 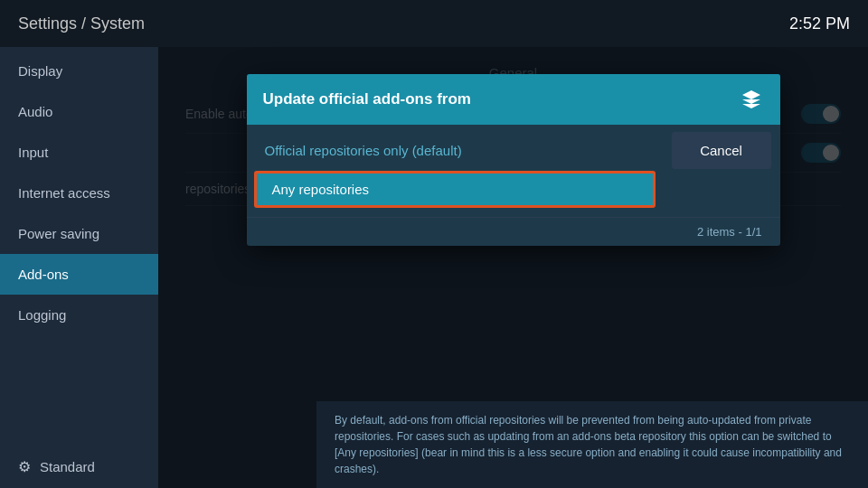 I want to click on kodi-icon, so click(x=751, y=99).